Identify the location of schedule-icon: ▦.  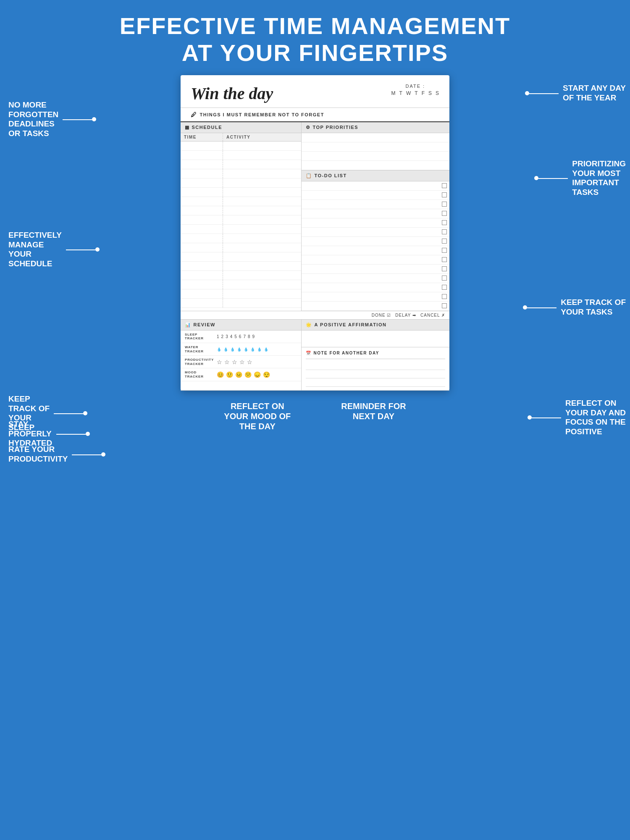
(187, 128).